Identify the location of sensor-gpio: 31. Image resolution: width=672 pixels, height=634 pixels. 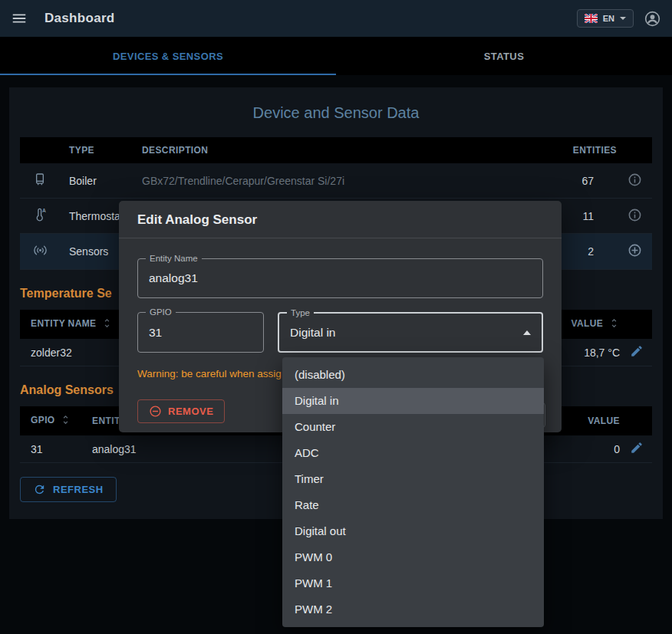
(51, 449).